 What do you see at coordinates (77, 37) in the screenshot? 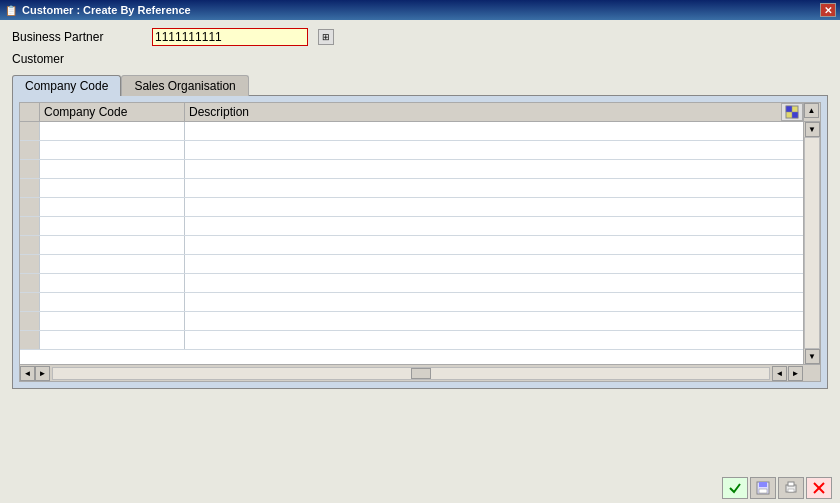
I see `business-partner-label: Business Partner` at bounding box center [77, 37].